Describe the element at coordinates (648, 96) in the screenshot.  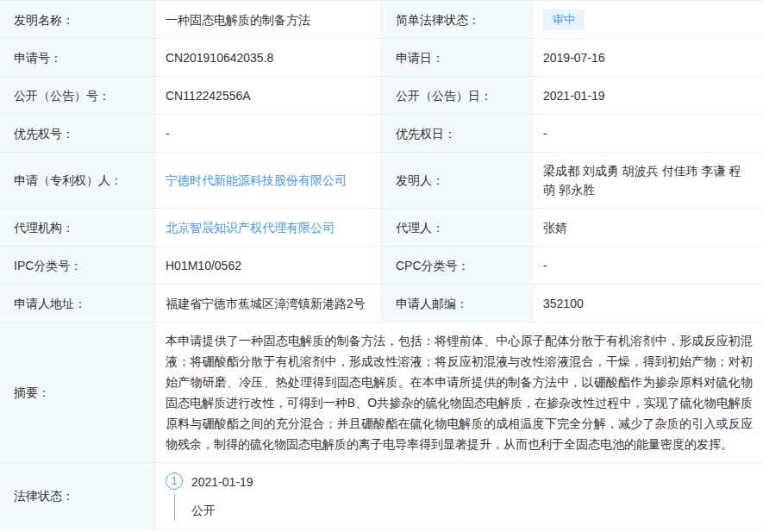
I see `field-value-publication-date: 2021-01-19` at that location.